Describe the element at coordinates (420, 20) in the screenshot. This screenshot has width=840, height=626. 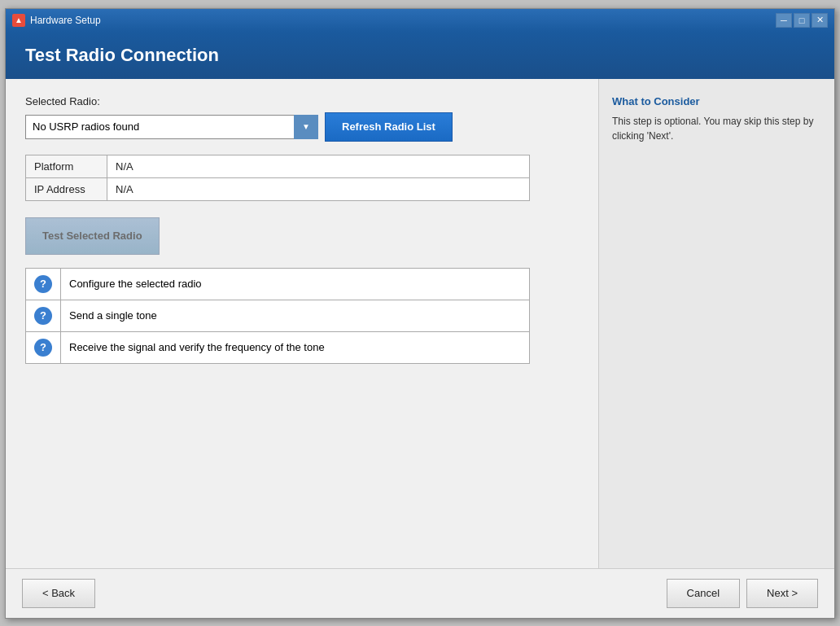
I see `title-bar: ▲ Hardware Setup ─ □ ✕` at that location.